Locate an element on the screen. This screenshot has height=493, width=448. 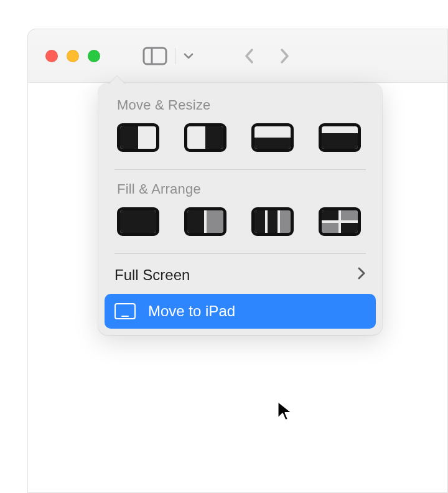
move-to-ipad-label: Move to iPad is located at coordinates (192, 311).